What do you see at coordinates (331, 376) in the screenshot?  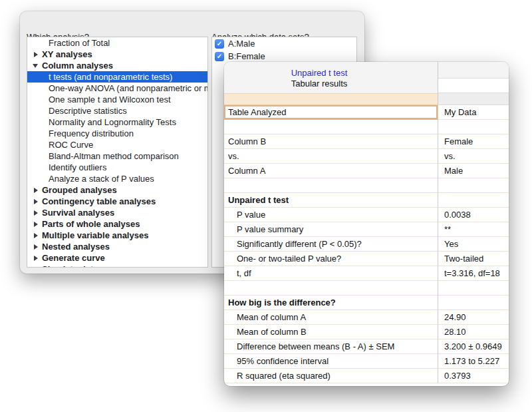 I see `row-label-cell: R squared (eta squared)` at bounding box center [331, 376].